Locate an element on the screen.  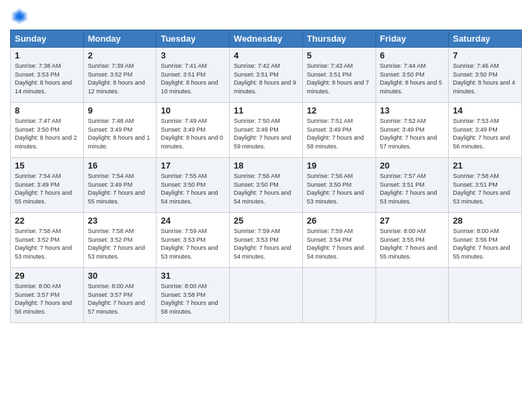
day-number: 22 is located at coordinates (47, 220).